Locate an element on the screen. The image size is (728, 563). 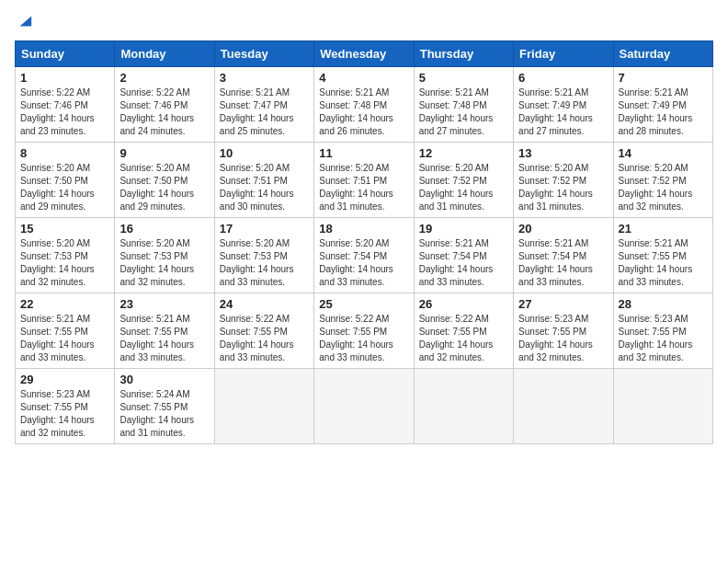
header-monday: Monday is located at coordinates (165, 54).